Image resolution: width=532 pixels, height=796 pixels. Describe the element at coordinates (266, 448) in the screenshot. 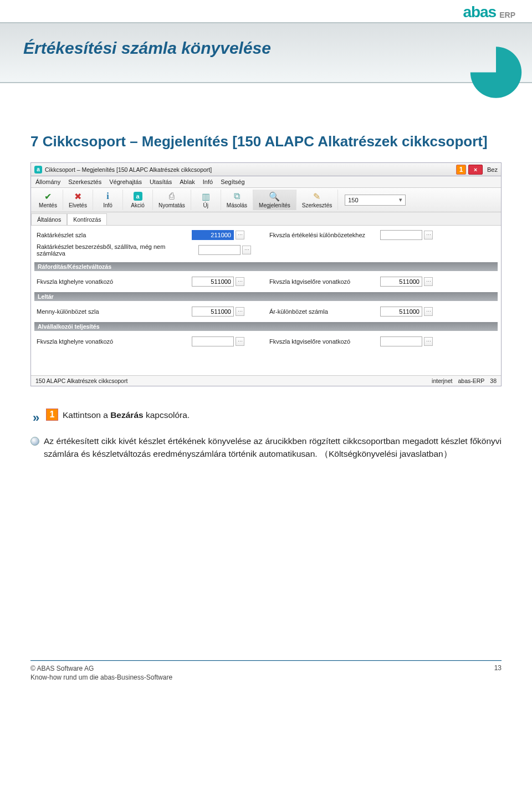

I see `instruction-line-2: Az értékesített cikk kivét készlet érték…` at that location.